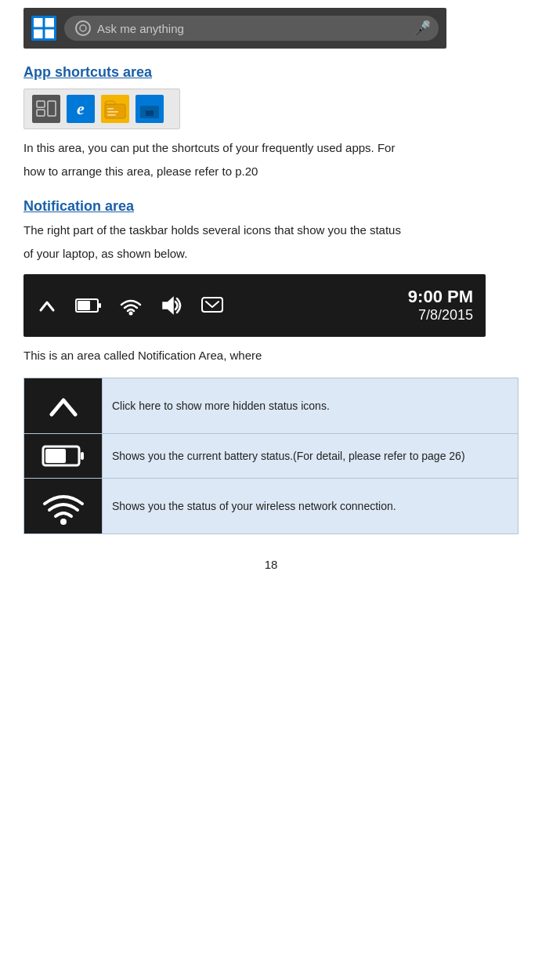  I want to click on notification-desc-2: of your laptop, as shown below., so click(271, 254).